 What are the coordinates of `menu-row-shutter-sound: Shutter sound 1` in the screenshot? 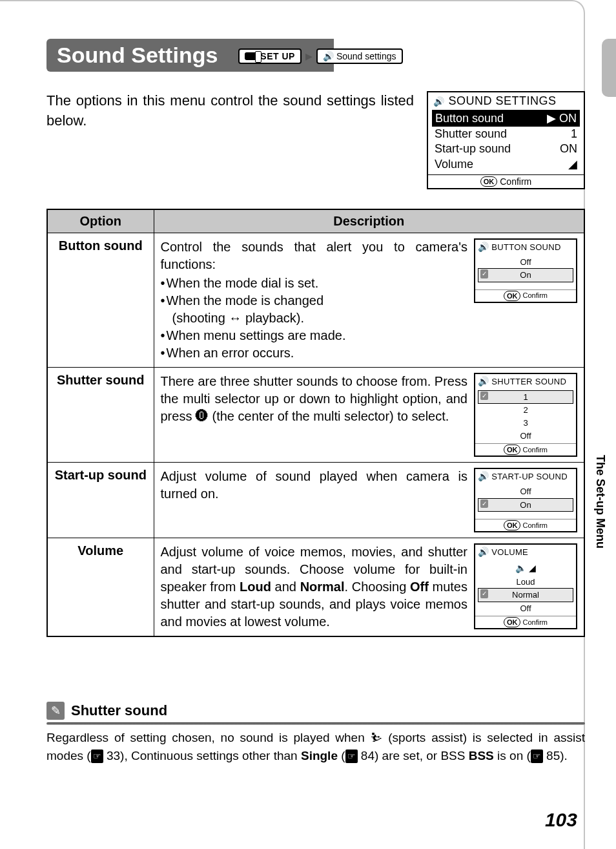 It's located at (506, 134).